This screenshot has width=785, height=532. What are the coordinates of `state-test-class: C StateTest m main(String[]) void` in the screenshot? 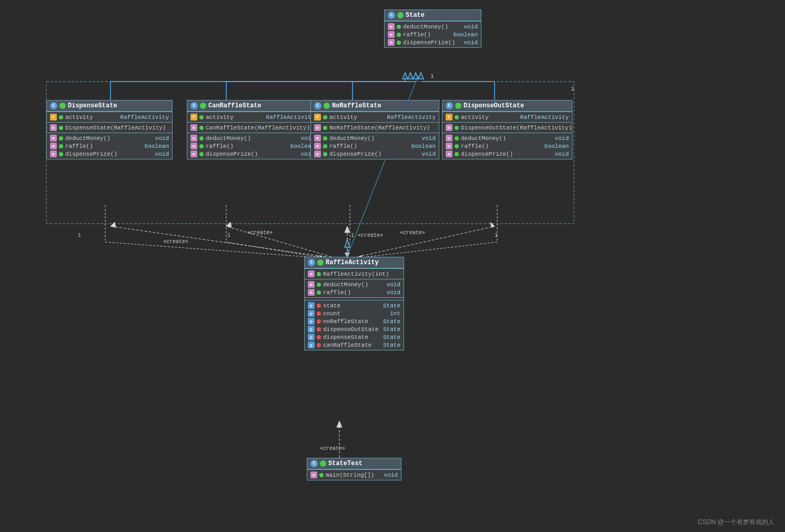 It's located at (354, 469).